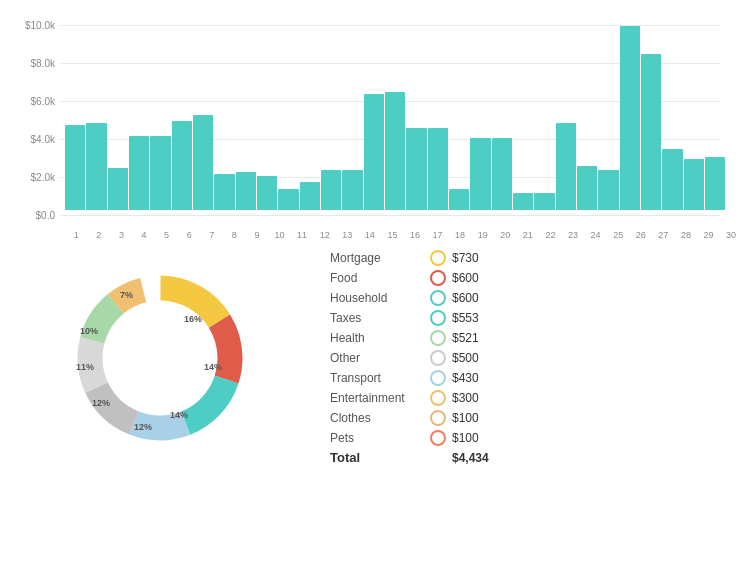  What do you see at coordinates (528, 235) in the screenshot?
I see `x-axis-label: 21` at bounding box center [528, 235].